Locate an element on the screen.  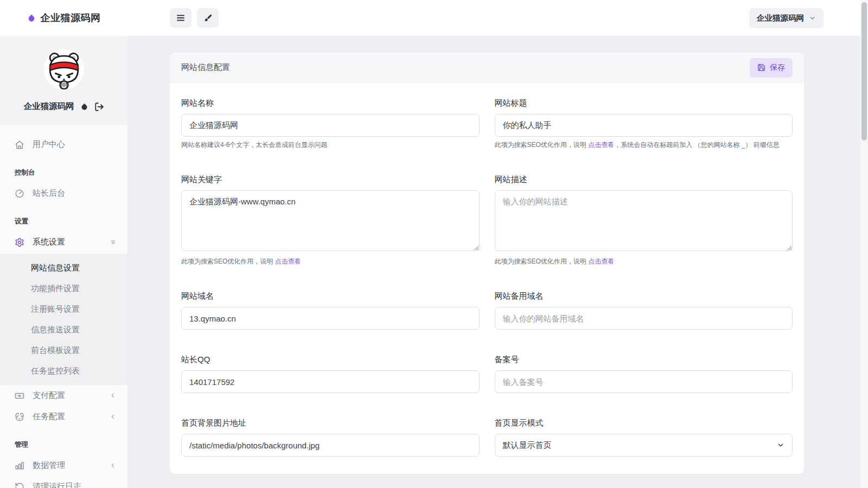
field-keywords: 网站关键字 企业猫源码网-www.qymao.cn 此项为搜索SEO优化作用，说… is located at coordinates (330, 220).